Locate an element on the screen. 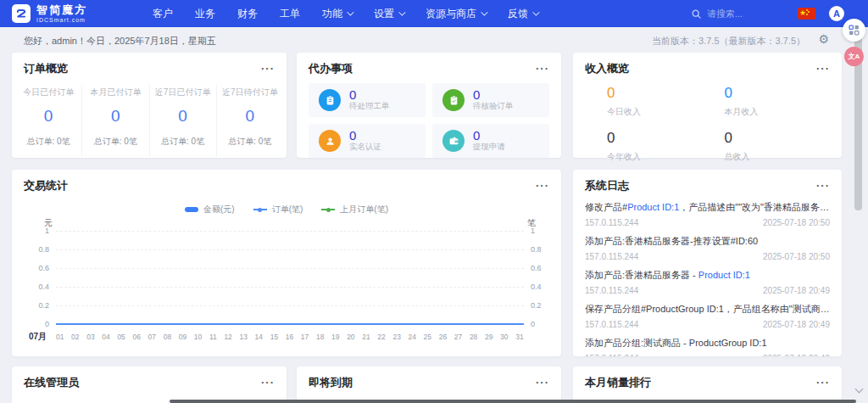  x-axis-label: 31 is located at coordinates (519, 337).